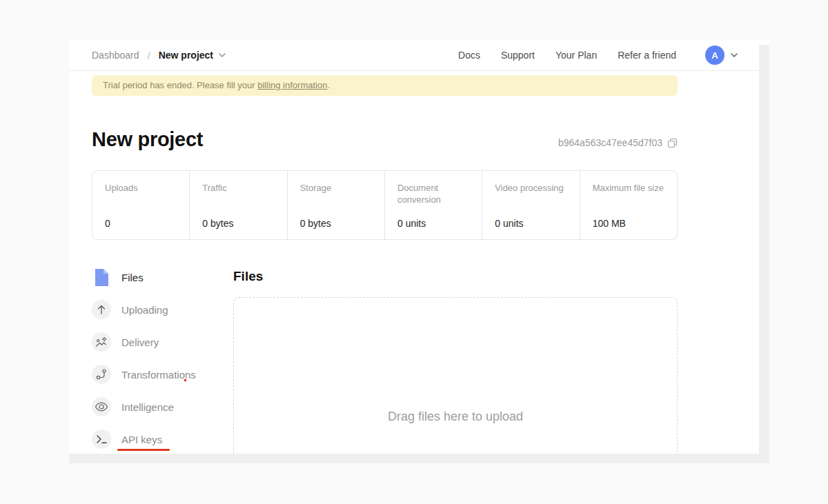  What do you see at coordinates (765, 250) in the screenshot?
I see `vertical-scrollbar` at bounding box center [765, 250].